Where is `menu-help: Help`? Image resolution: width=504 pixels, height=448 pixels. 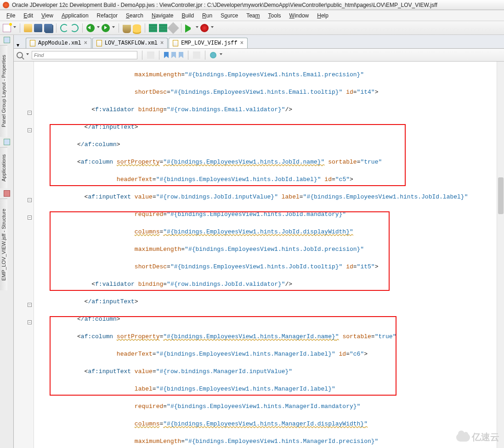 menu-help: Help is located at coordinates (323, 16).